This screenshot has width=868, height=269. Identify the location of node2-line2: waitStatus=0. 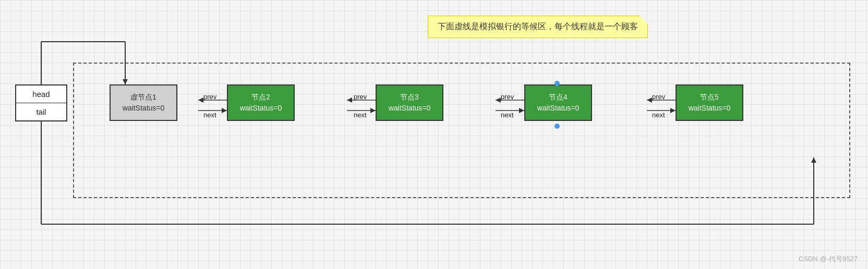
(261, 108).